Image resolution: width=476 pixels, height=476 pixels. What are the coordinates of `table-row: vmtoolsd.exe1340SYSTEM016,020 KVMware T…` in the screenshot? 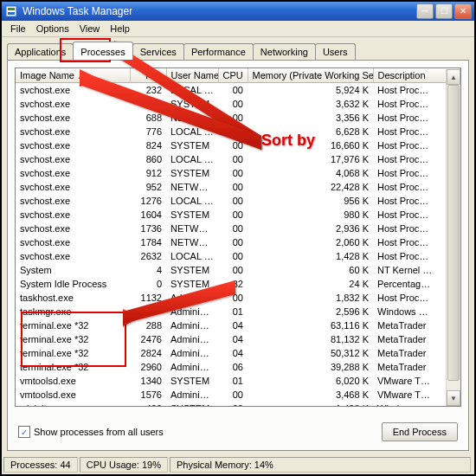 It's located at (238, 381).